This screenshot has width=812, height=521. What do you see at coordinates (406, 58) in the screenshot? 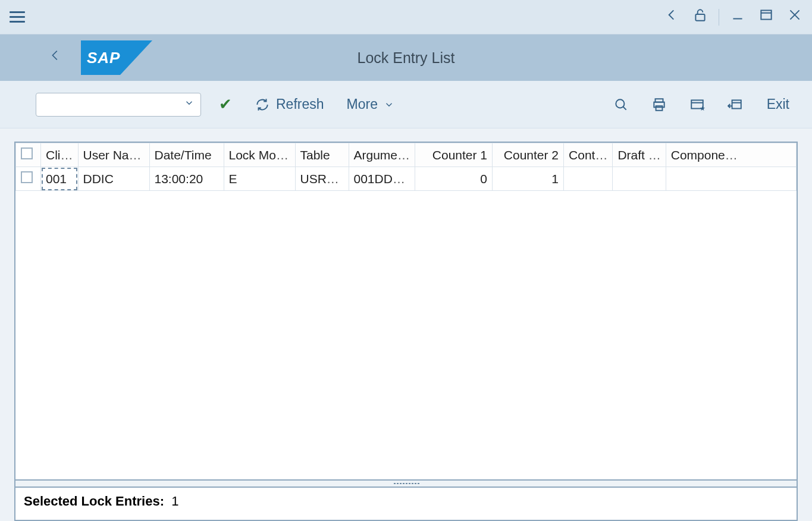
I see `app-header: SAP Lock Entry List` at bounding box center [406, 58].